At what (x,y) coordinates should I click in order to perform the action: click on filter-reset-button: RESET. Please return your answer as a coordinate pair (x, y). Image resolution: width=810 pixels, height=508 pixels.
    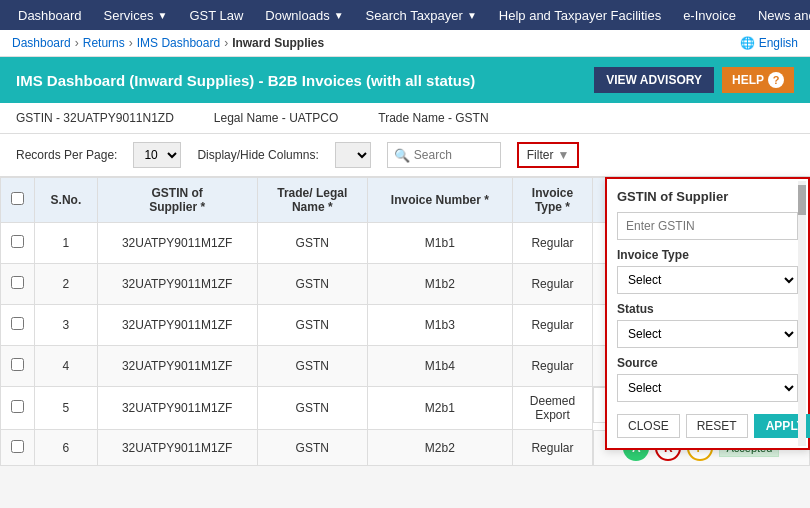
    Looking at the image, I should click on (717, 426).